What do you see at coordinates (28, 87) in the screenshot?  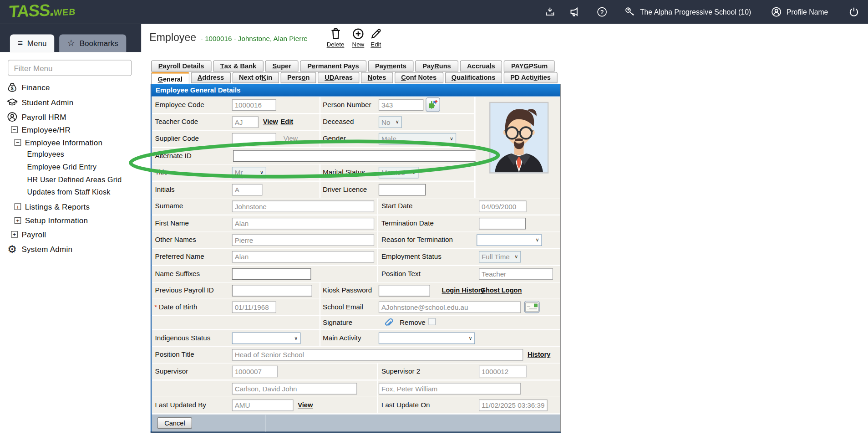 I see `sidebar-item-finance: $ Finance` at bounding box center [28, 87].